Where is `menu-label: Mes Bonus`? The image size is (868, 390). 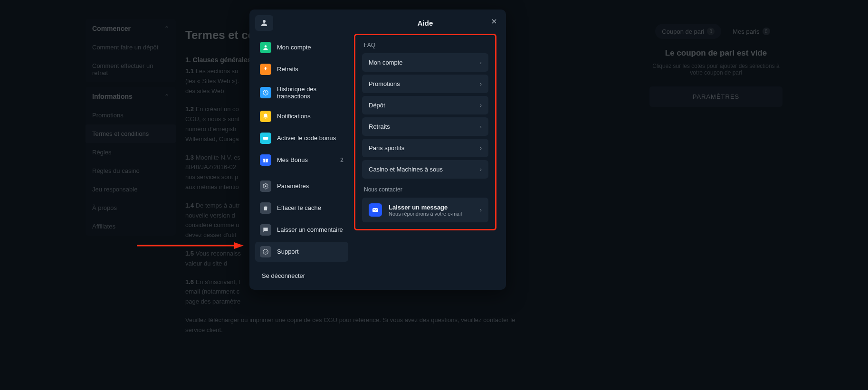
menu-label: Mes Bonus is located at coordinates (306, 160).